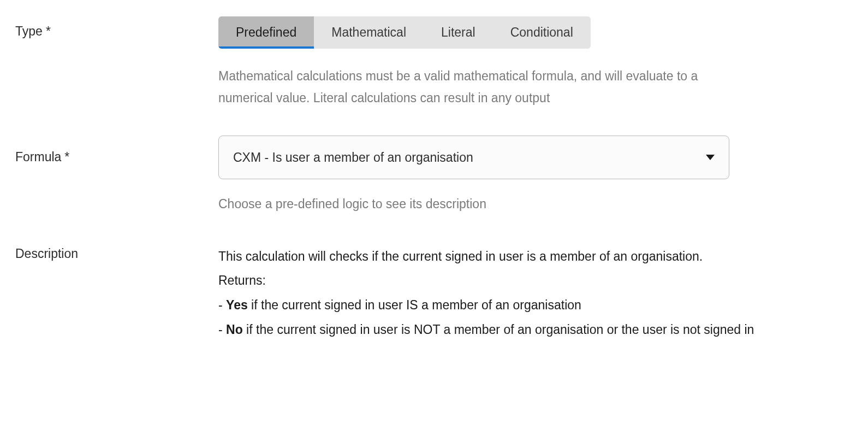  What do you see at coordinates (47, 254) in the screenshot?
I see `description-label: Description` at bounding box center [47, 254].